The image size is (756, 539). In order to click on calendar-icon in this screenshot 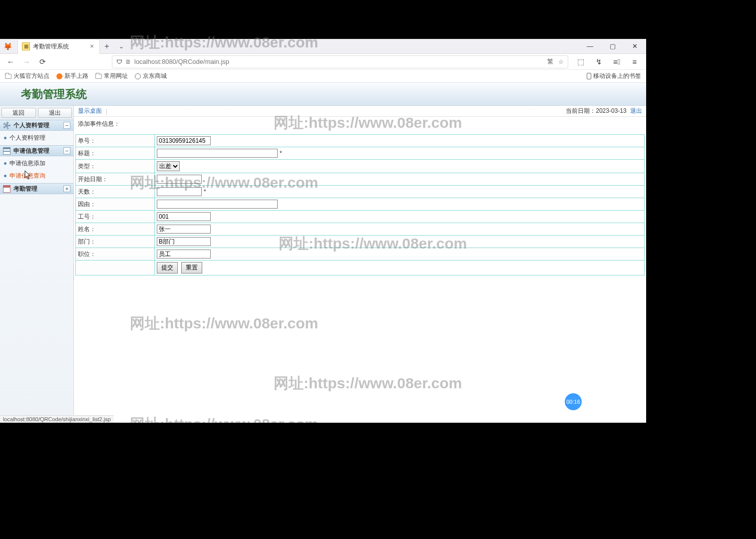, I will do `click(7, 189)`.